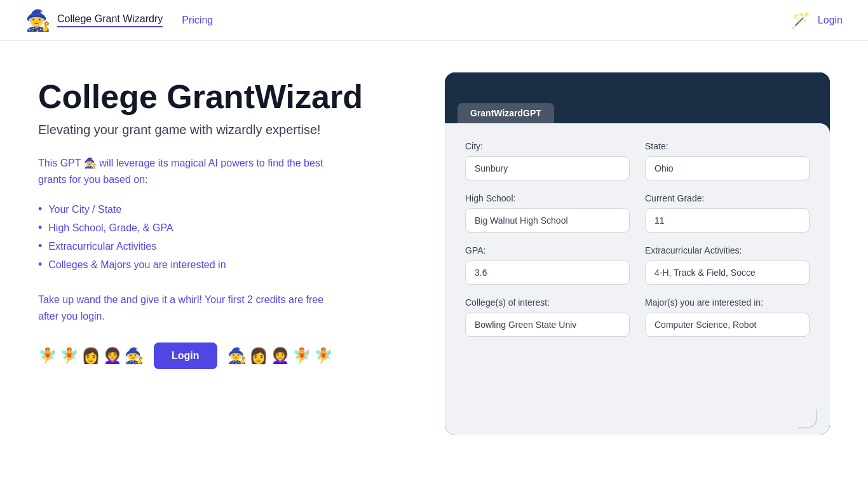  Describe the element at coordinates (197, 20) in the screenshot. I see `pricing-link: Pricing` at that location.